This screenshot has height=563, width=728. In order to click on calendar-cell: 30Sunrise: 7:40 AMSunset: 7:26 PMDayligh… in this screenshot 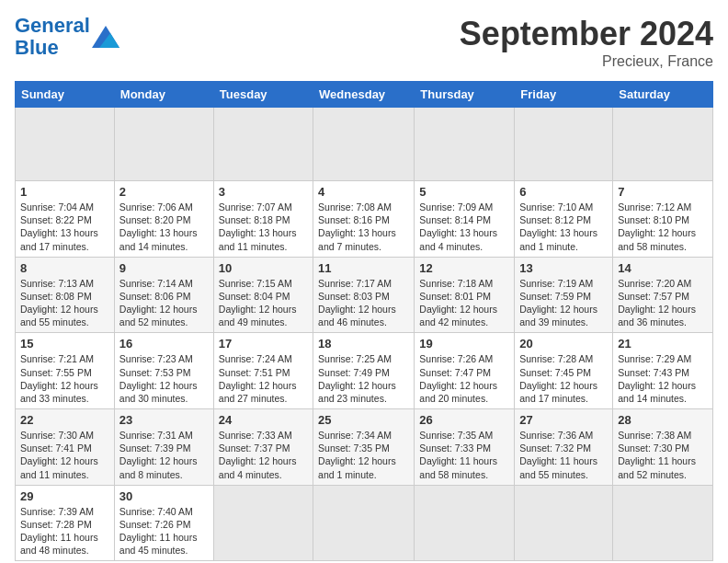, I will do `click(164, 523)`.